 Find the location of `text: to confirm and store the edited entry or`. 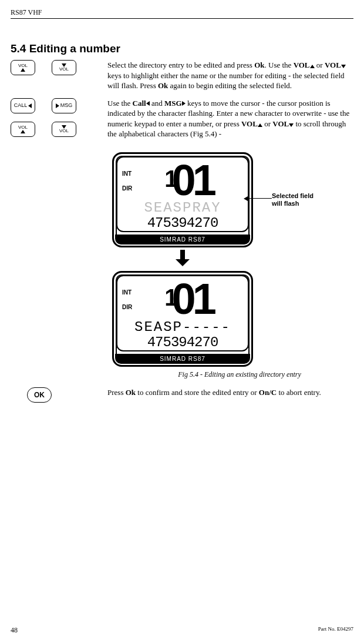

text: to confirm and store the edited entry or is located at coordinates (197, 393).